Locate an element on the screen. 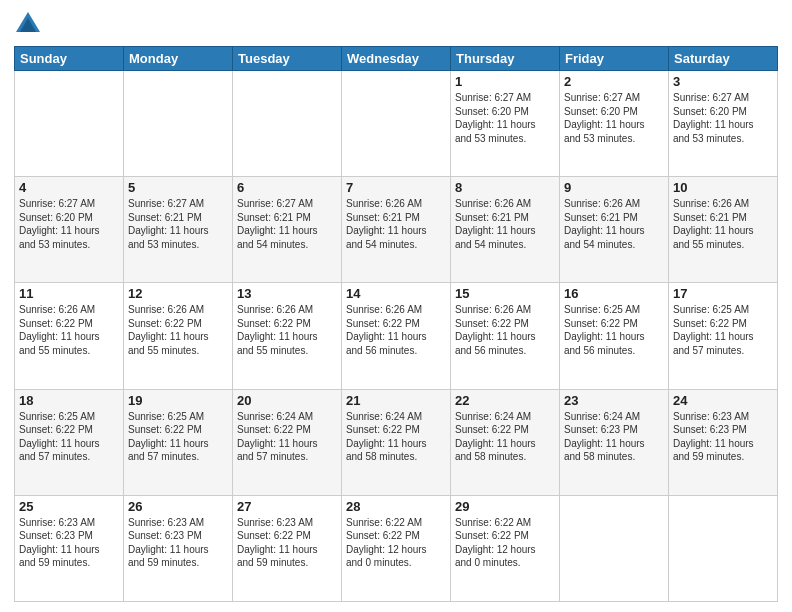 The height and width of the screenshot is (612, 792). day-number: 25 is located at coordinates (69, 506).